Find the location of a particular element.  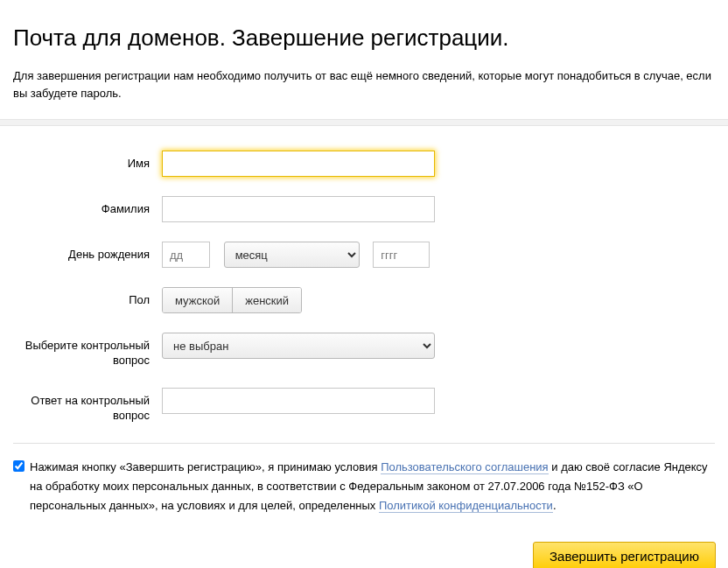

privacy-policy-link: Политикой конфиденциальности is located at coordinates (466, 506).